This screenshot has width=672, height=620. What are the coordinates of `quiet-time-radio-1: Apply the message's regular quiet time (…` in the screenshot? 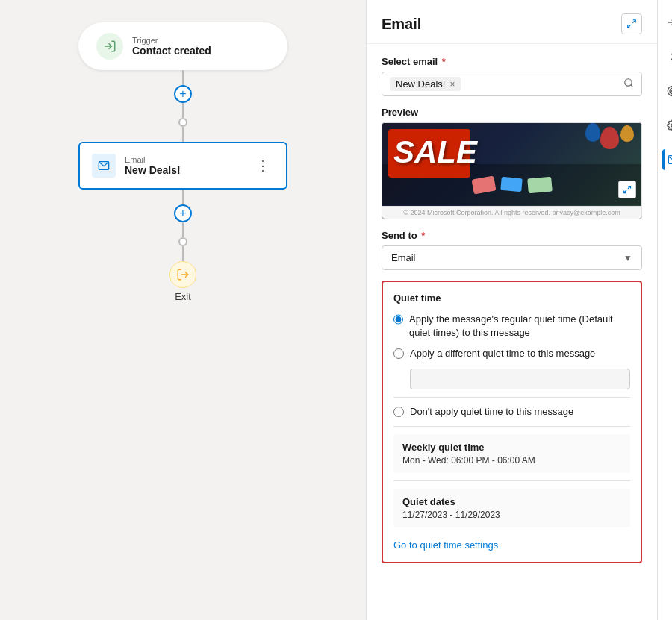 It's located at (512, 326).